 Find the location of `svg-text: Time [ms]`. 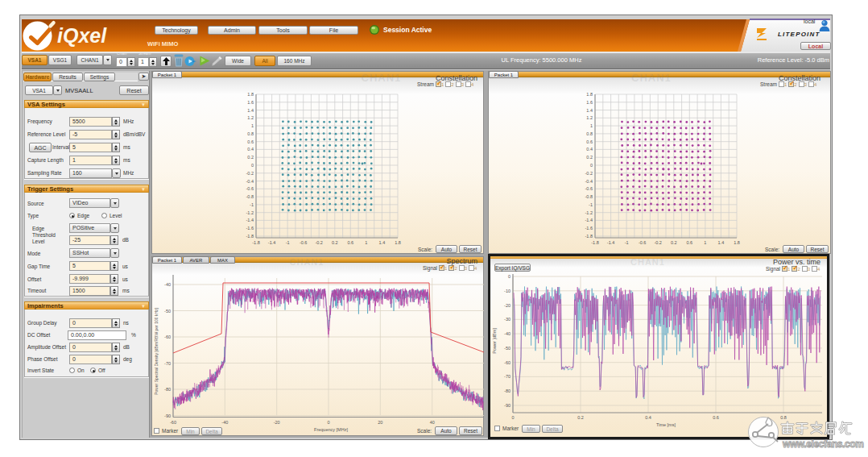

svg-text: Time [ms] is located at coordinates (666, 425).